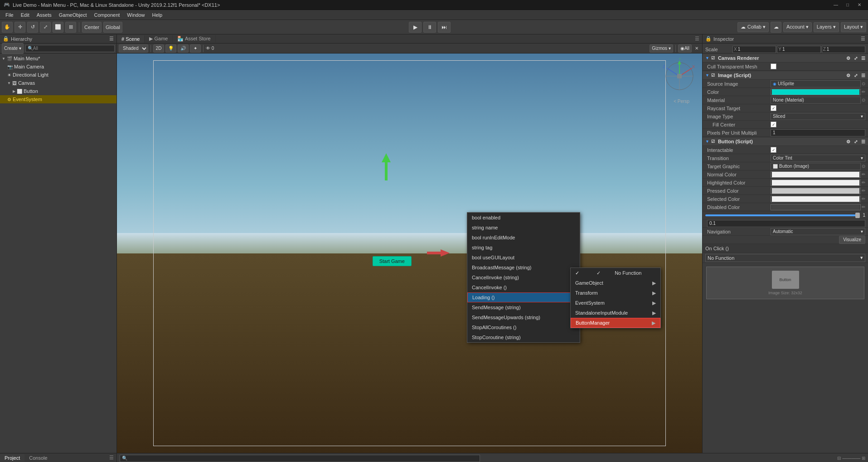 The width and height of the screenshot is (868, 462). I want to click on scene-controls-icon: ✕, so click(697, 48).